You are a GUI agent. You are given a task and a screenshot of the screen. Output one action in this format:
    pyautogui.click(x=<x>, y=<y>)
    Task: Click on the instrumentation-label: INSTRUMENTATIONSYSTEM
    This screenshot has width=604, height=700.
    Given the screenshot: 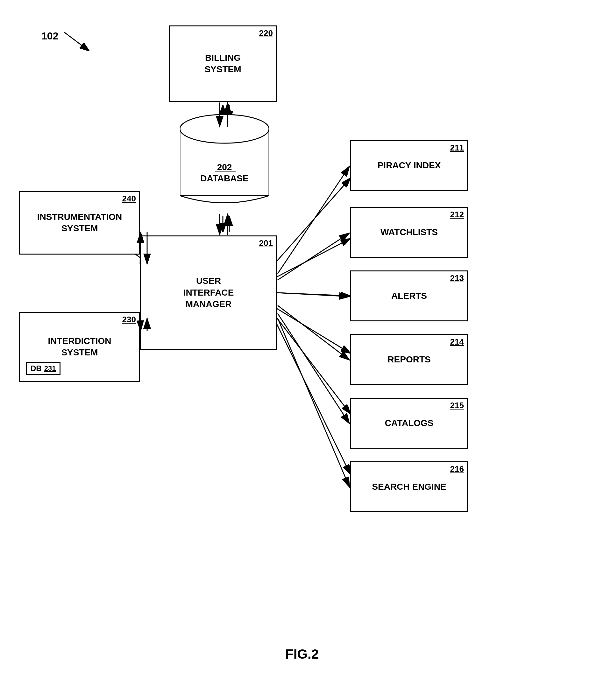 What is the action you would take?
    pyautogui.click(x=80, y=223)
    